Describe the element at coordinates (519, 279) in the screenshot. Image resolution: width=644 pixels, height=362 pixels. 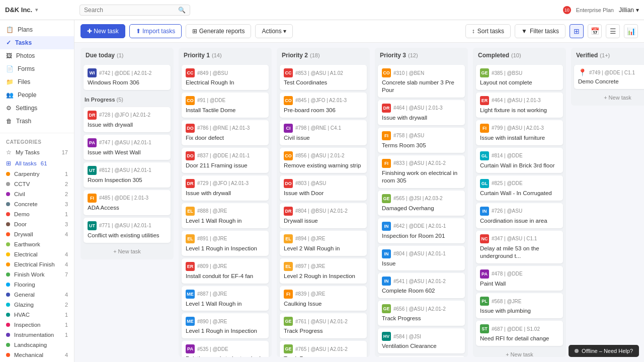
I see `task-card: PA #478 | @DDE Paint Wall` at that location.